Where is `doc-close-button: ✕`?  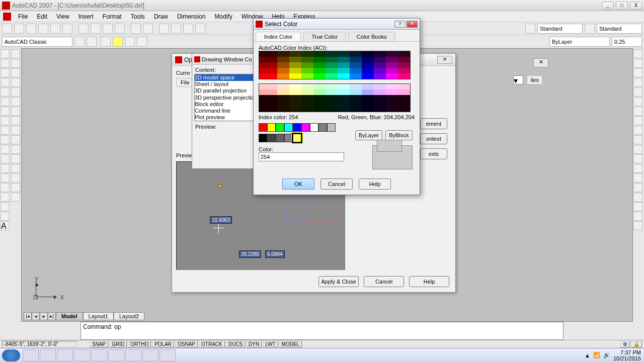
doc-close-button: ✕ is located at coordinates (541, 63).